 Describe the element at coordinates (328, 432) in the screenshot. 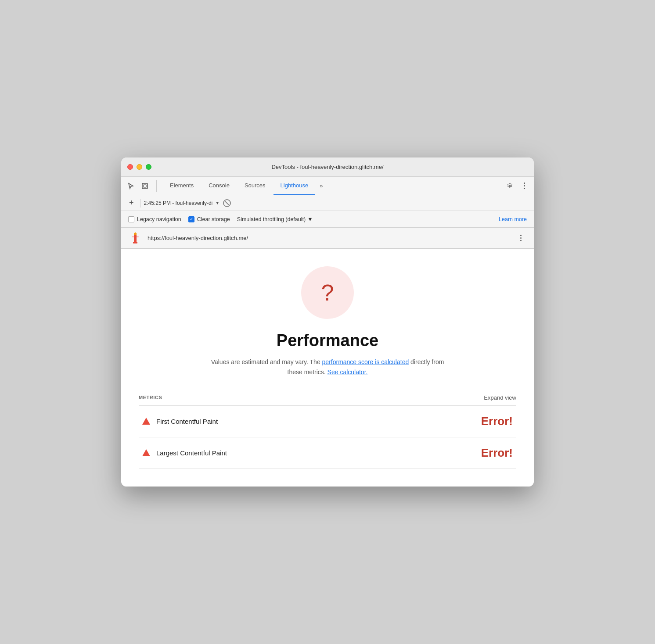

I see `metrics-section: METRICS Expand view First Contentful Pai…` at that location.